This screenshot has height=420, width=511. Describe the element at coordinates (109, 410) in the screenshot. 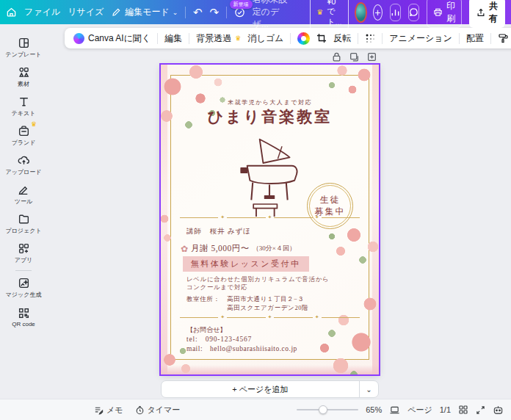

I see `notes-button: メモ` at that location.